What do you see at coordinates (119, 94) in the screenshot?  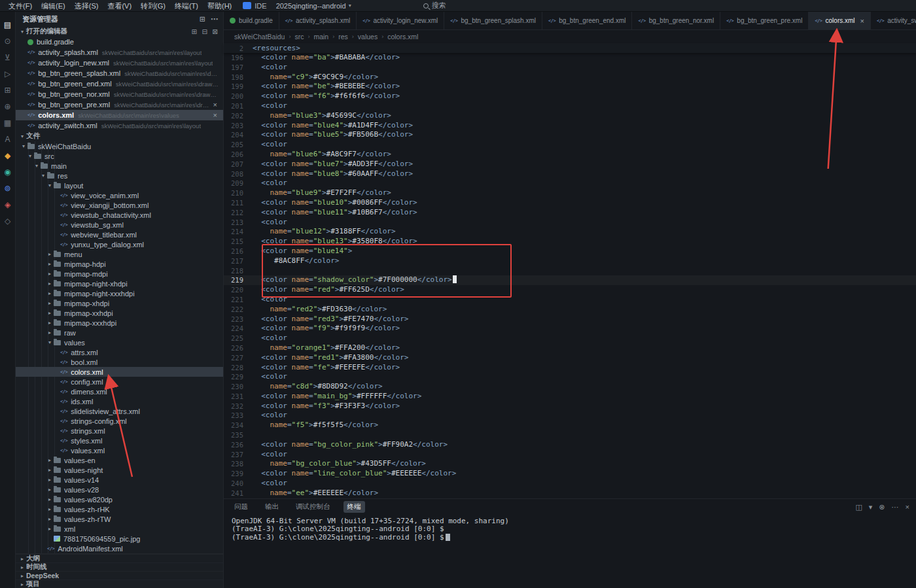 I see `open-editor-item: bg_btn_green_nor.xmlskWeiChatBaidu\src\m…` at bounding box center [119, 94].